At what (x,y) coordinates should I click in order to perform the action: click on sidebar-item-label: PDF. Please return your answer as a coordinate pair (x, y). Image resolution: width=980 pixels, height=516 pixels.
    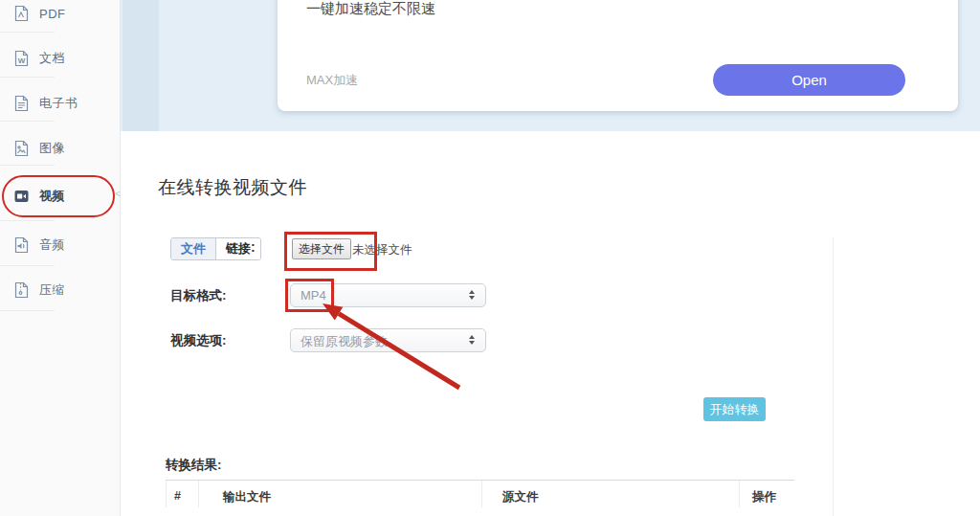
    Looking at the image, I should click on (53, 13).